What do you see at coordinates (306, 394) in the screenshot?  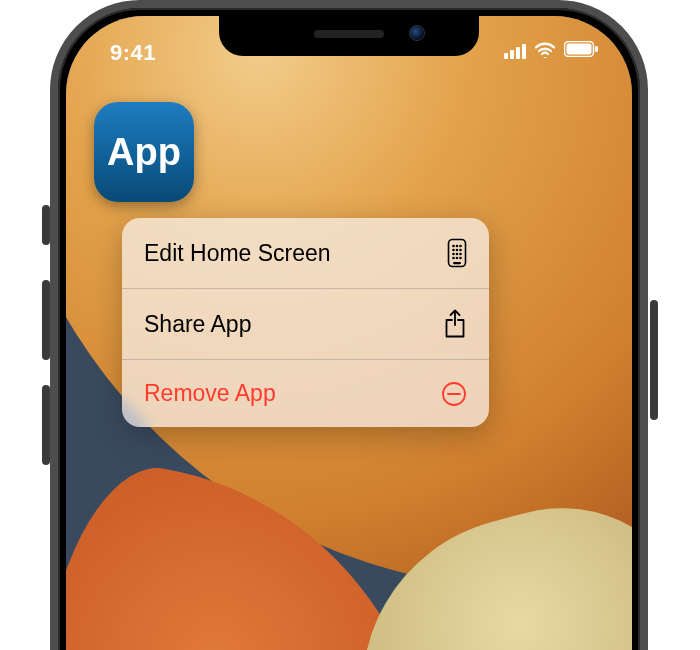 I see `menu-item-remove-app: Remove App` at bounding box center [306, 394].